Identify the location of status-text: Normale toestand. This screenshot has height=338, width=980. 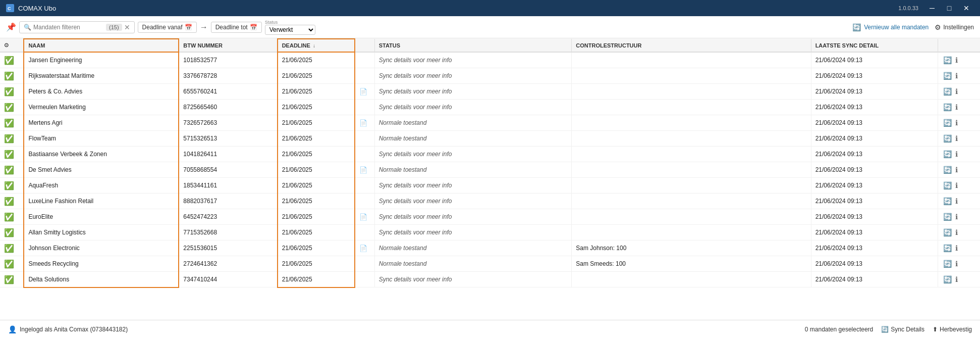
(403, 138).